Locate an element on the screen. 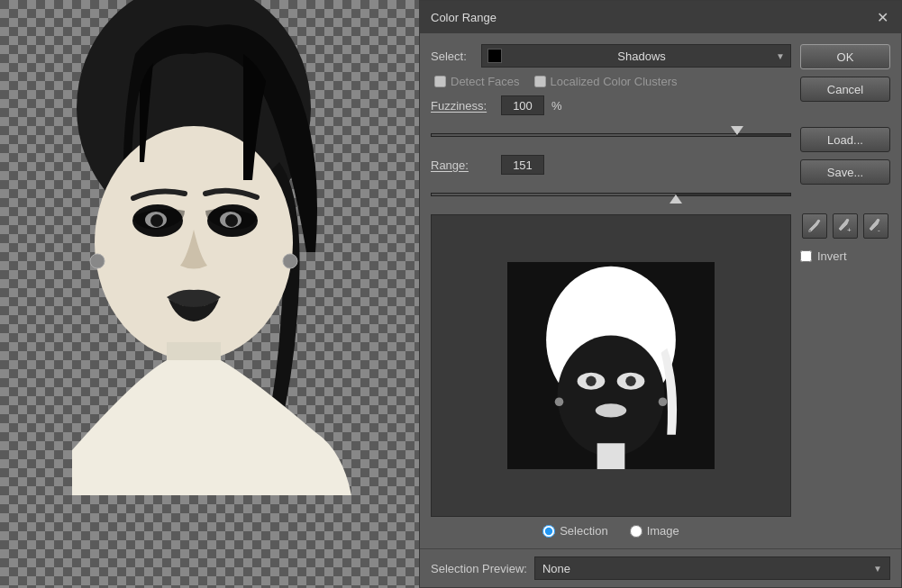  close-button: ✕ is located at coordinates (882, 17).